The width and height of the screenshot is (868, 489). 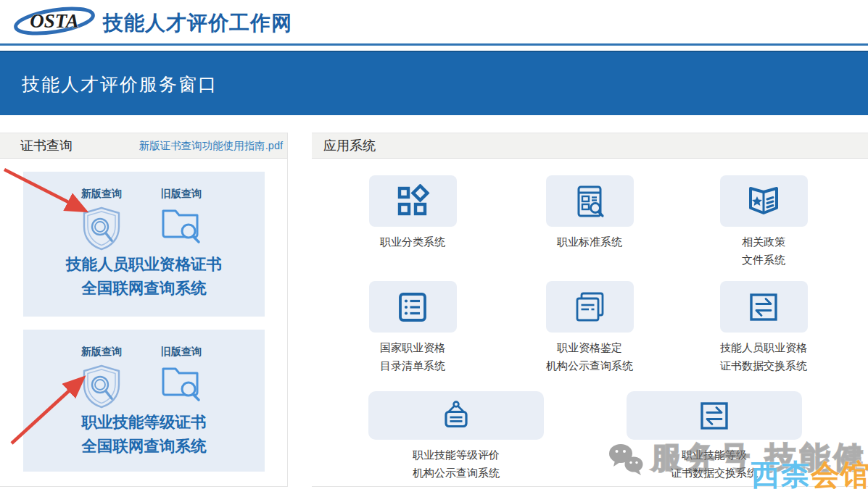 What do you see at coordinates (590, 242) in the screenshot?
I see `app-label: 职业标准系统` at bounding box center [590, 242].